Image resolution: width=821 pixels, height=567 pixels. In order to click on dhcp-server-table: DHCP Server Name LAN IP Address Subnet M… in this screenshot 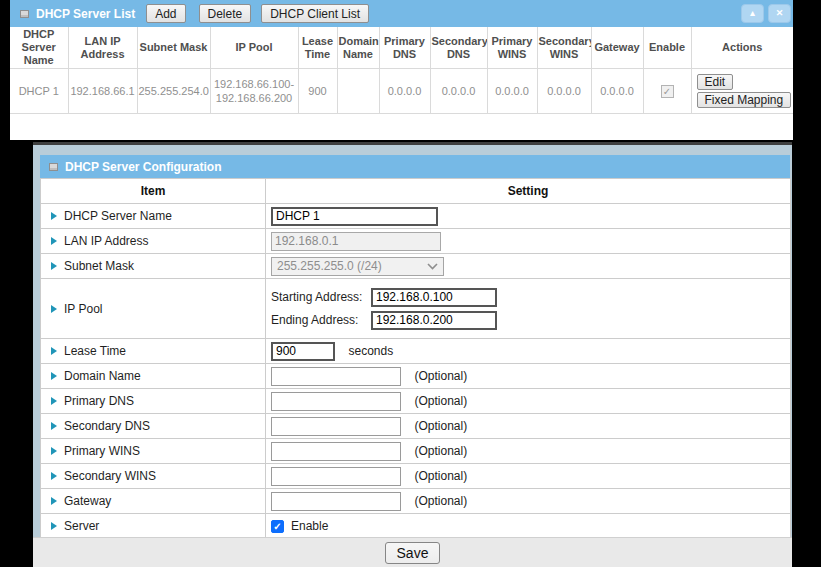, I will do `click(402, 70)`.